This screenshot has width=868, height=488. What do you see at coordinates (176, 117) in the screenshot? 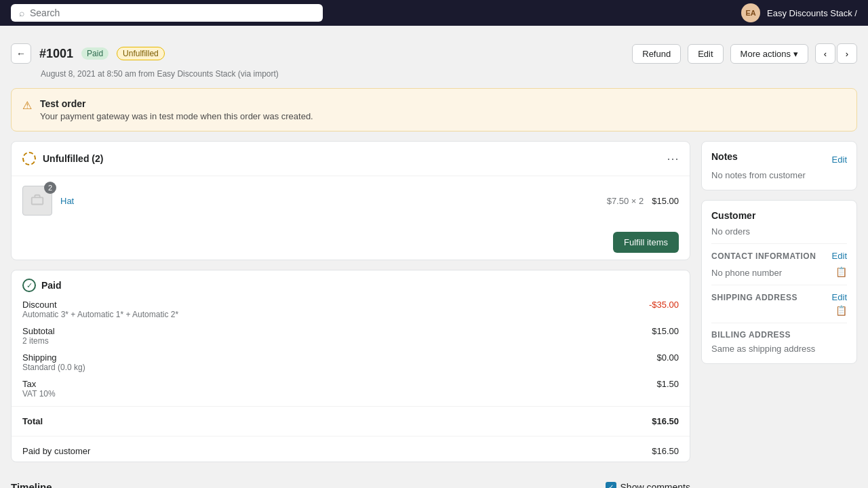
I see `alert-description: Your payment gateway was in test mode wh…` at bounding box center [176, 117].